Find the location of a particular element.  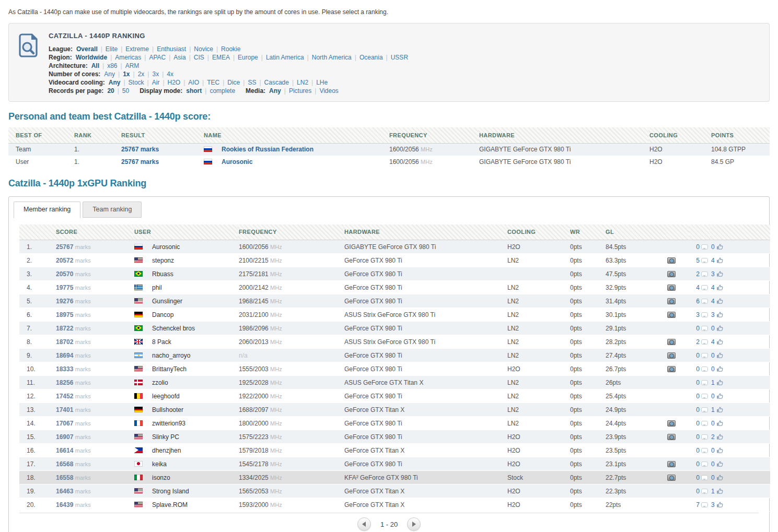

filter-option-worldwide: Worldwide is located at coordinates (91, 57).